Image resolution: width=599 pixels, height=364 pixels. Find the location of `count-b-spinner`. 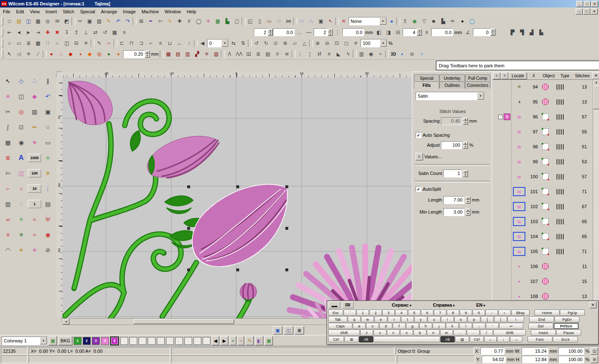

count-b-spinner is located at coordinates (330, 32).